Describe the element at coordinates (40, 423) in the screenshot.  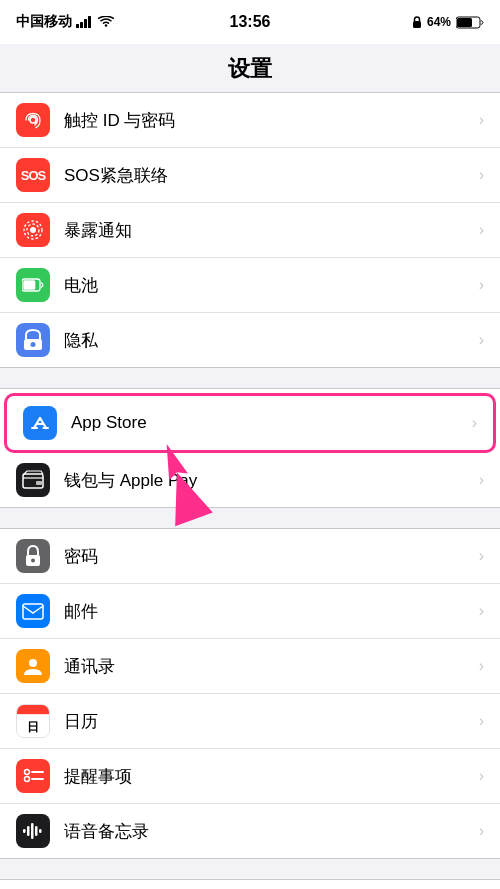
I see `appstore-icon` at that location.